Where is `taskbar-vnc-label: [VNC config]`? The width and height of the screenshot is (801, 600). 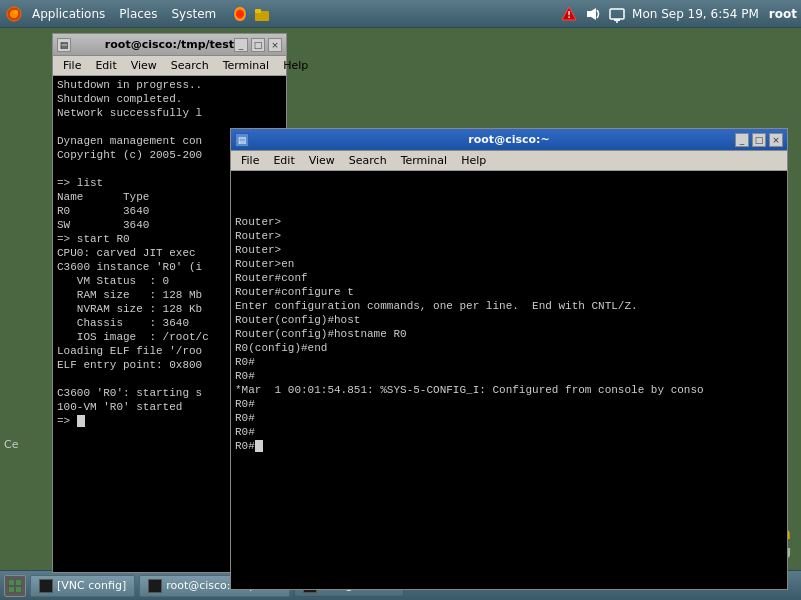 taskbar-vnc-label: [VNC config] is located at coordinates (92, 586).